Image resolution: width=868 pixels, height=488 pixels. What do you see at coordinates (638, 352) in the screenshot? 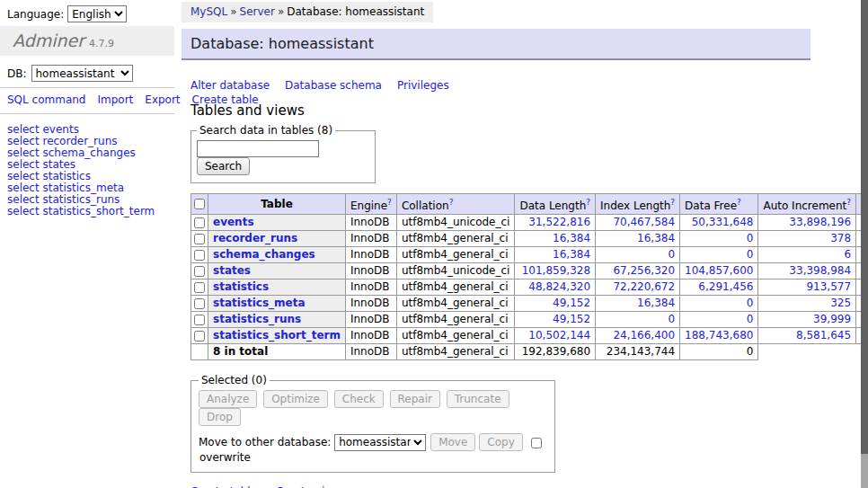
I see `total-index-length: 234,143,744` at bounding box center [638, 352].